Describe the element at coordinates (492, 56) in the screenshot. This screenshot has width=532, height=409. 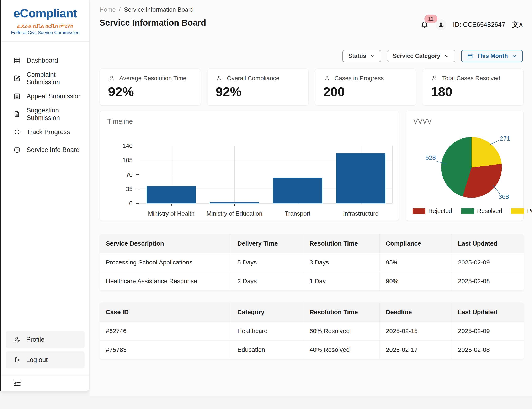
I see `date-range-dropdown: This Month` at that location.